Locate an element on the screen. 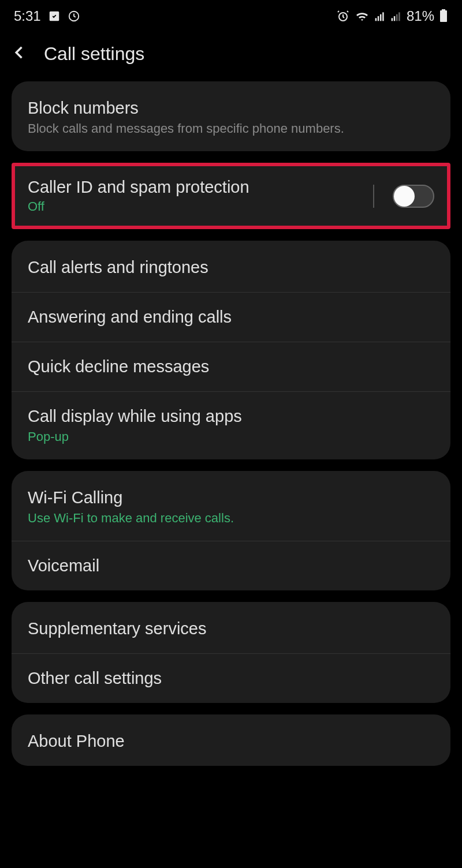 The height and width of the screenshot is (868, 462). battery-percent: 81% is located at coordinates (420, 16).